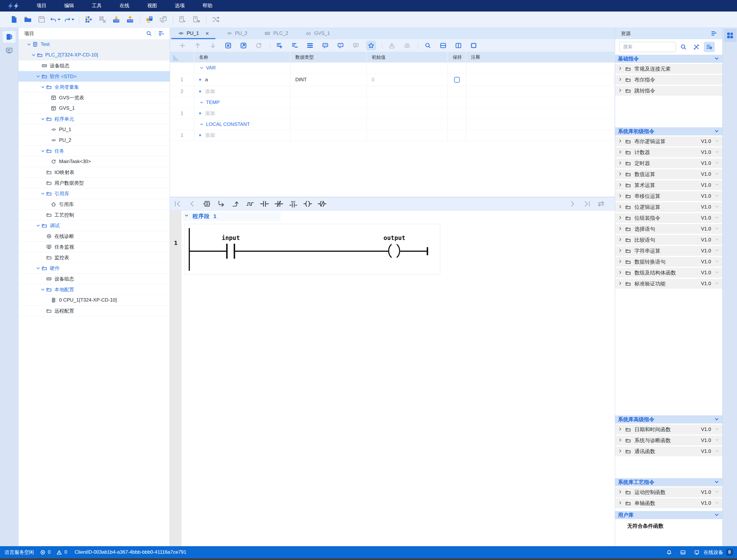 The width and height of the screenshot is (737, 560). Describe the element at coordinates (69, 19) in the screenshot. I see `redo-icon` at that location.